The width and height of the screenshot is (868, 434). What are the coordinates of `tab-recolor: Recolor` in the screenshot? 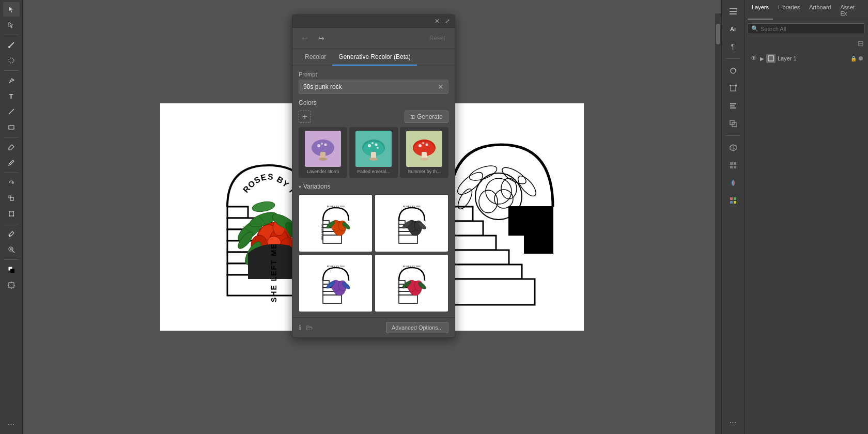 It's located at (315, 57).